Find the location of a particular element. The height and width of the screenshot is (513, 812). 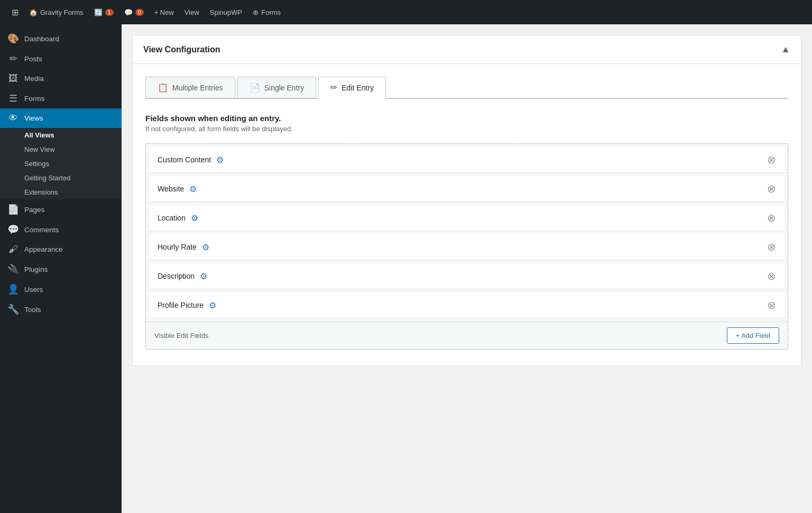

sidebar-item-pages: 📄Pages is located at coordinates (61, 209).